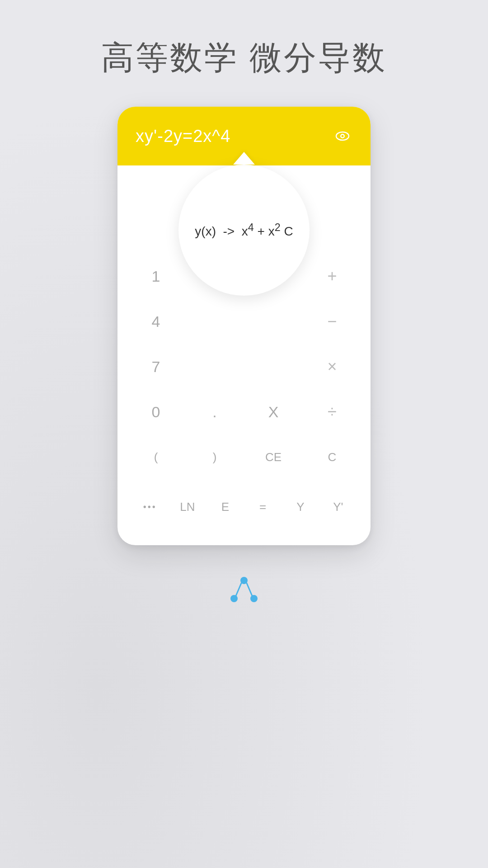  What do you see at coordinates (225, 507) in the screenshot?
I see `key-e: E` at bounding box center [225, 507].